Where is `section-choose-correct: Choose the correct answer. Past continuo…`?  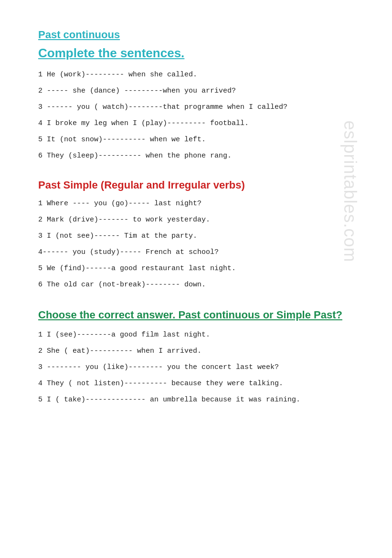 section-choose-correct: Choose the correct answer. Past continuo… is located at coordinates (196, 357).